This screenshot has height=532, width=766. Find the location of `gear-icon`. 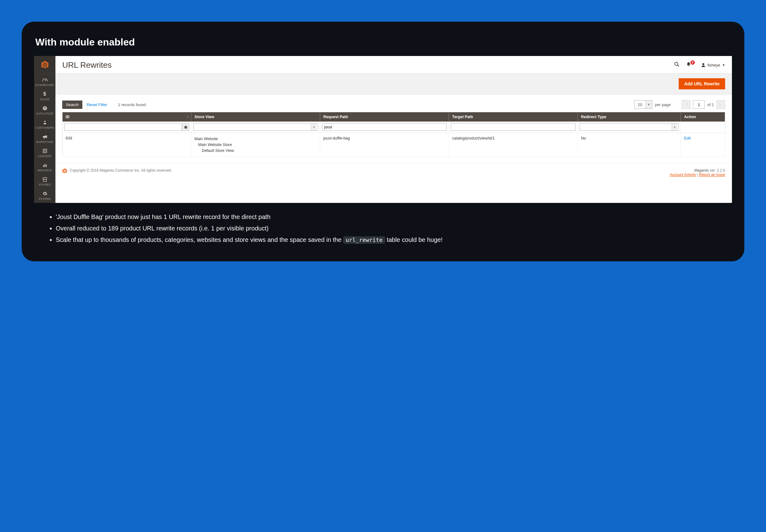

gear-icon is located at coordinates (45, 194).